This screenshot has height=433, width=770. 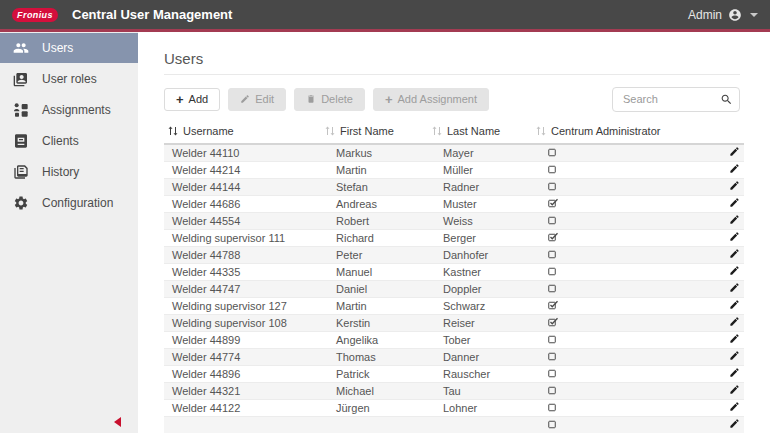 I want to click on table-row: Welder 44554 Robert Weiss, so click(x=454, y=220).